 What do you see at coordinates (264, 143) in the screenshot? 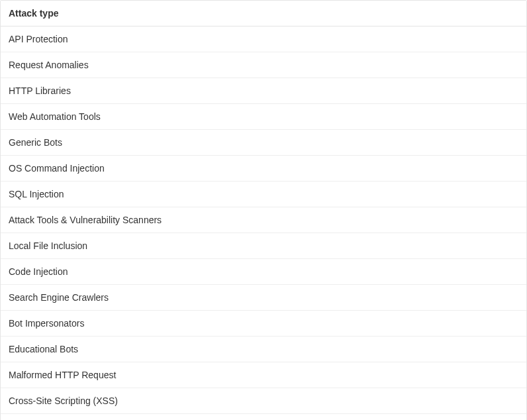
I see `table-row: Generic Bots` at bounding box center [264, 143].